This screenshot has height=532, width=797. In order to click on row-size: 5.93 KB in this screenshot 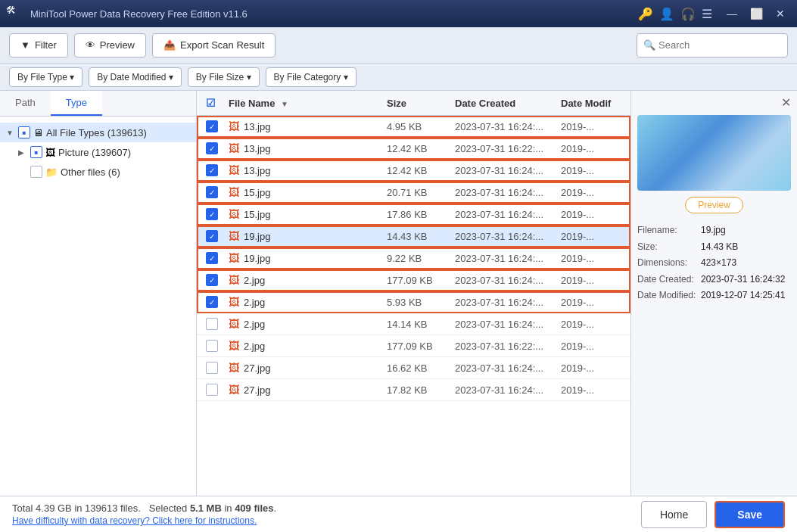, I will do `click(421, 303)`.